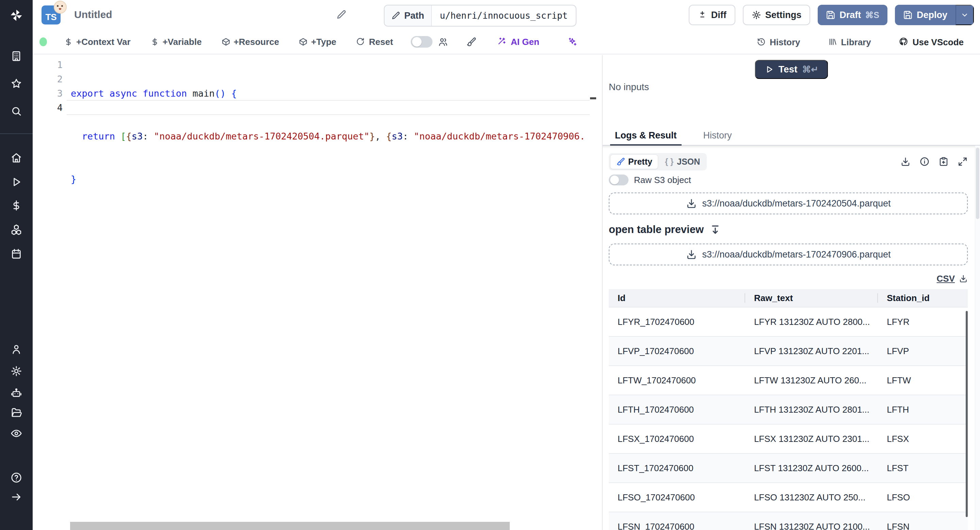  What do you see at coordinates (16, 84) in the screenshot?
I see `favorites-star-icon` at bounding box center [16, 84].